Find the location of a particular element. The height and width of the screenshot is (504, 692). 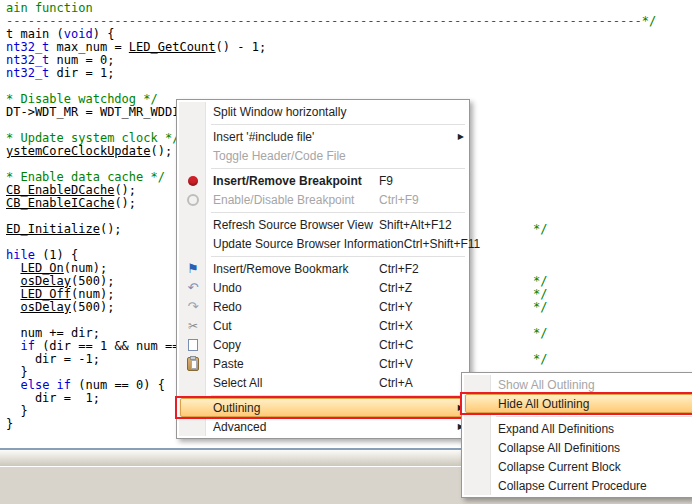

shortcut-label: Ctrl+A is located at coordinates (420, 383).